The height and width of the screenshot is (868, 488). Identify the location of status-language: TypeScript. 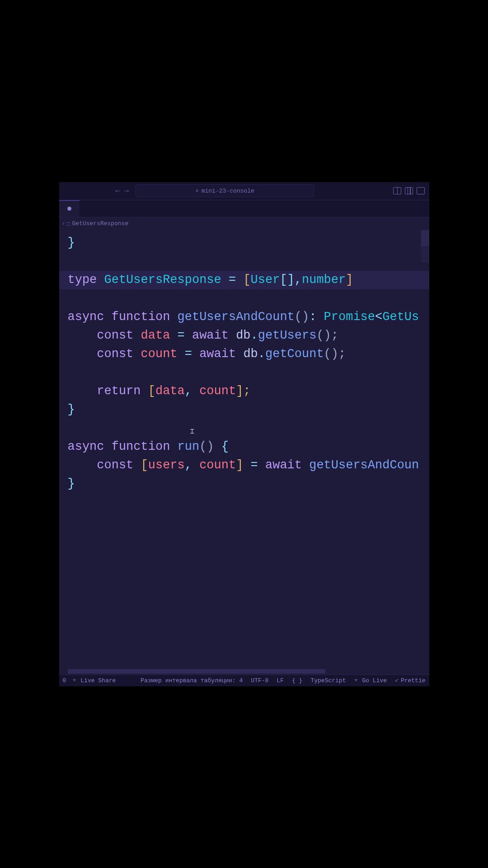
(328, 680).